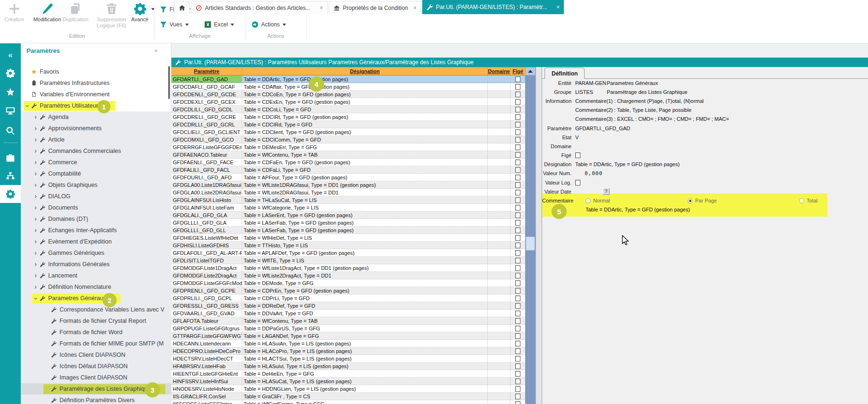  What do you see at coordinates (349, 109) in the screenshot?
I see `table-row: GFDCDLILI._GFD_GCDLTable = CDCoLi, Type …` at bounding box center [349, 109].